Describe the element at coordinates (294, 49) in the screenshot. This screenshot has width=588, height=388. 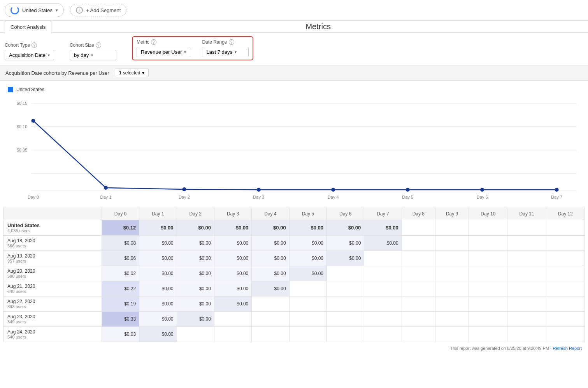
I see `controls-row: Cohort Type ? Acquisition Date ▾ Cohort …` at that location.